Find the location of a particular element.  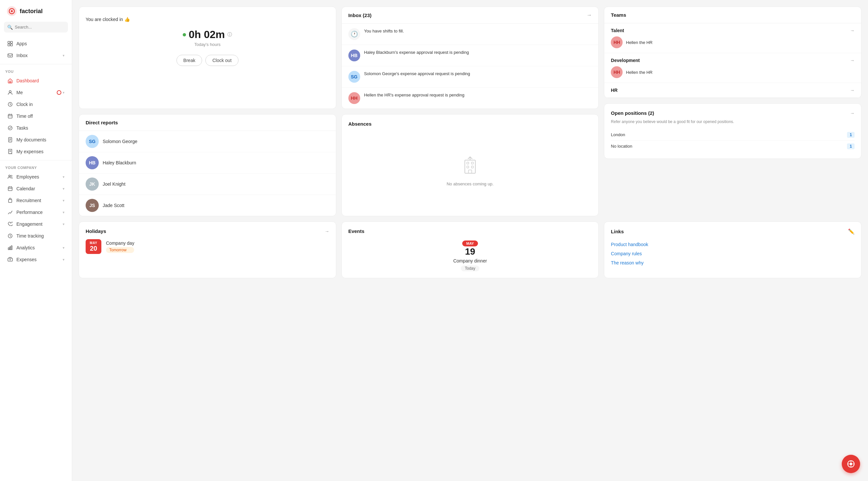

dr-item-haley: HB Haley Blackburn is located at coordinates (208, 163).